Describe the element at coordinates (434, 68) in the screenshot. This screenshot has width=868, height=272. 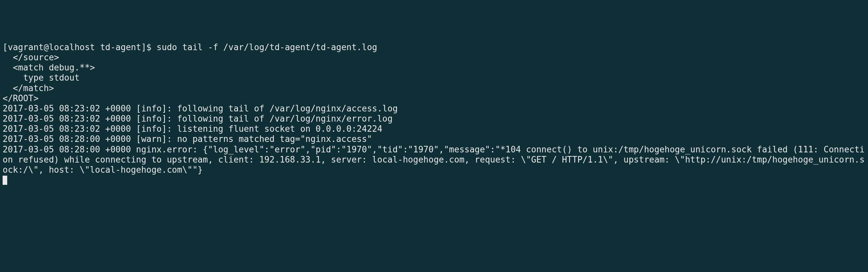
I see `output-line: <match debug.**>` at that location.